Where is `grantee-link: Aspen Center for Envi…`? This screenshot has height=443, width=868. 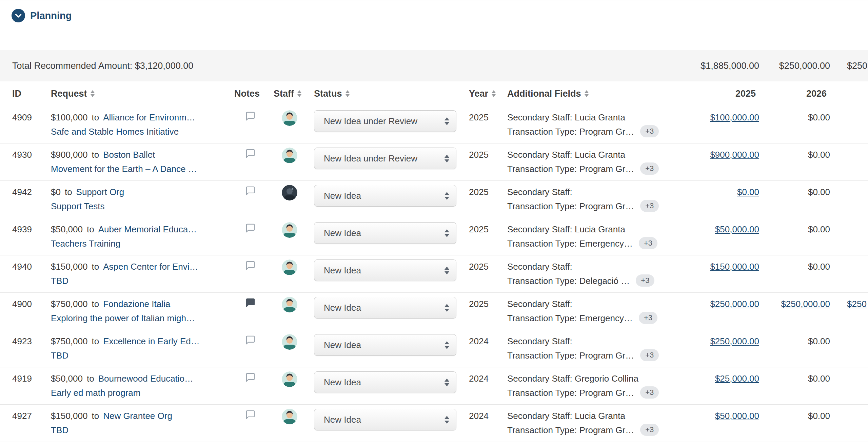
grantee-link: Aspen Center for Envi… is located at coordinates (151, 267).